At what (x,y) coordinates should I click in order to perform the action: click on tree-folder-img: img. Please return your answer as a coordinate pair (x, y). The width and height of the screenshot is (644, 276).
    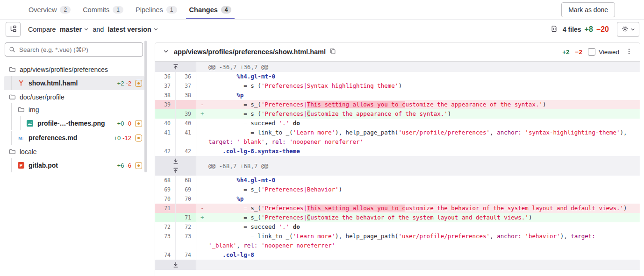
    Looking at the image, I should click on (74, 109).